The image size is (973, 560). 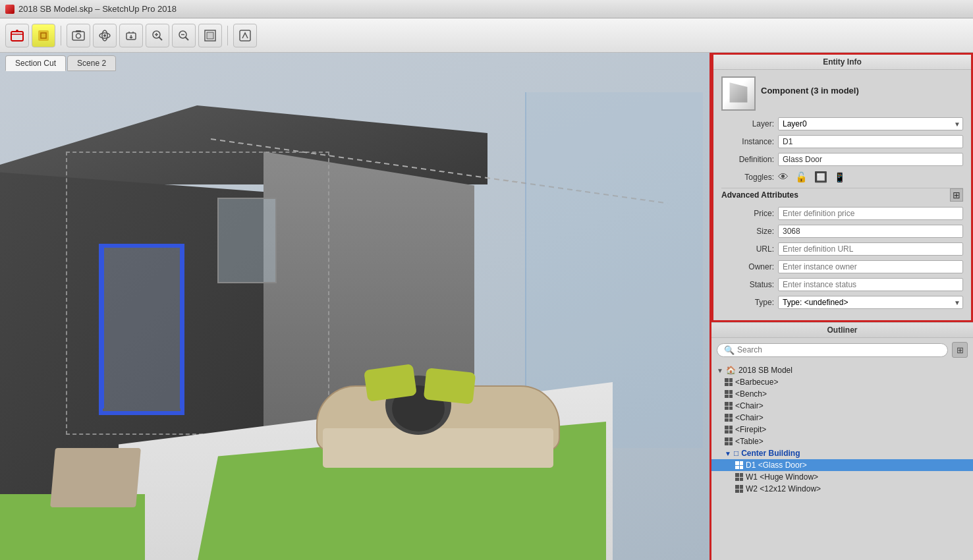 What do you see at coordinates (131, 36) in the screenshot?
I see `toolbar-btn-pan` at bounding box center [131, 36].